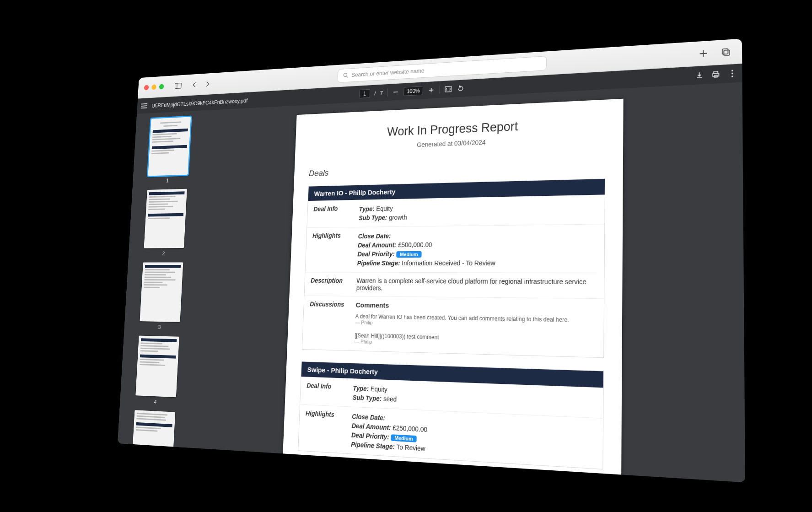 This screenshot has width=812, height=512. I want to click on field-value: growth, so click(398, 217).